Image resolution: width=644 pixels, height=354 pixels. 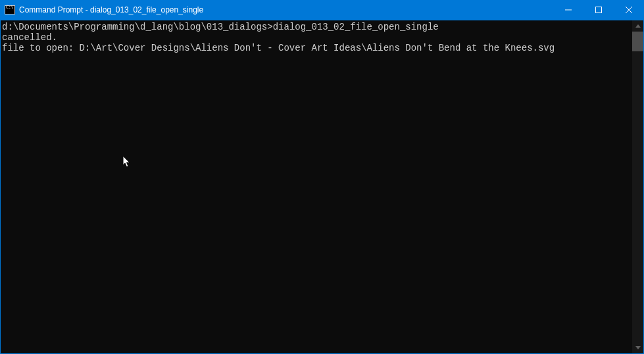 What do you see at coordinates (10, 10) in the screenshot?
I see `cmd-icon` at bounding box center [10, 10].